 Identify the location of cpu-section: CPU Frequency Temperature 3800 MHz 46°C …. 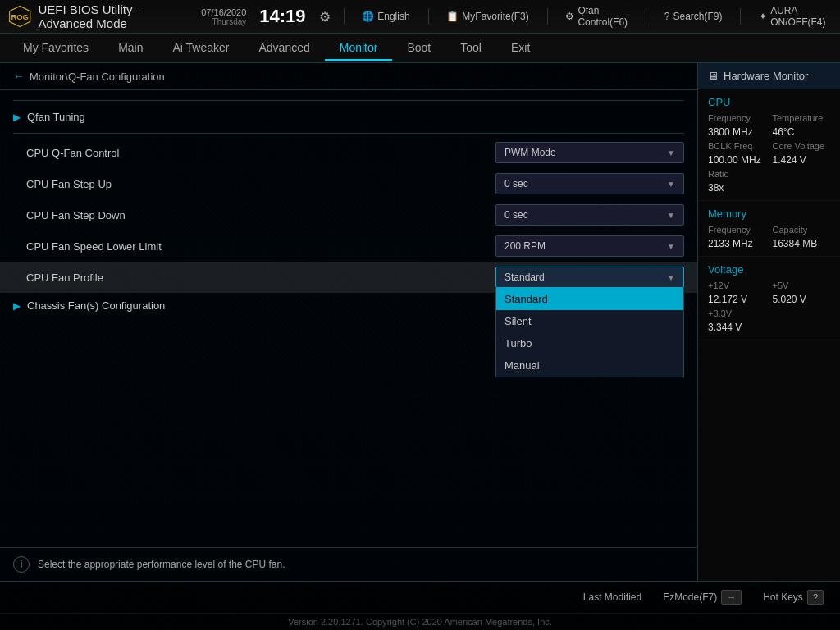
(769, 145).